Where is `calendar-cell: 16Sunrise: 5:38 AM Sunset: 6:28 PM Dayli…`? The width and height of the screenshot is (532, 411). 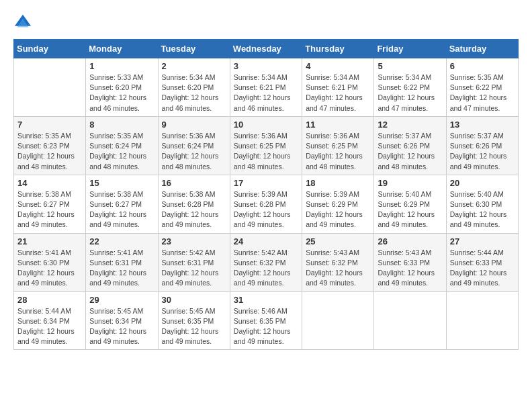 calendar-cell: 16Sunrise: 5:38 AM Sunset: 6:28 PM Dayli… is located at coordinates (193, 204).